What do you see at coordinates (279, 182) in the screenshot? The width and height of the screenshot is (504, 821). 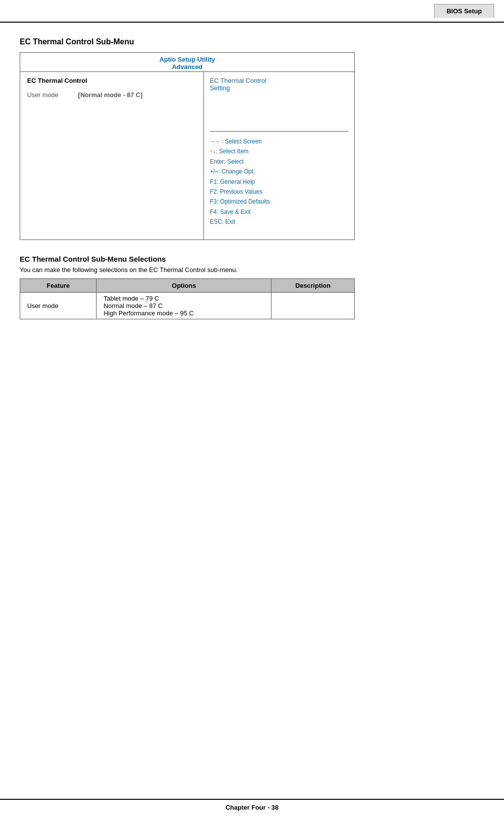 I see `key-hint-item: F1: General Help` at bounding box center [279, 182].